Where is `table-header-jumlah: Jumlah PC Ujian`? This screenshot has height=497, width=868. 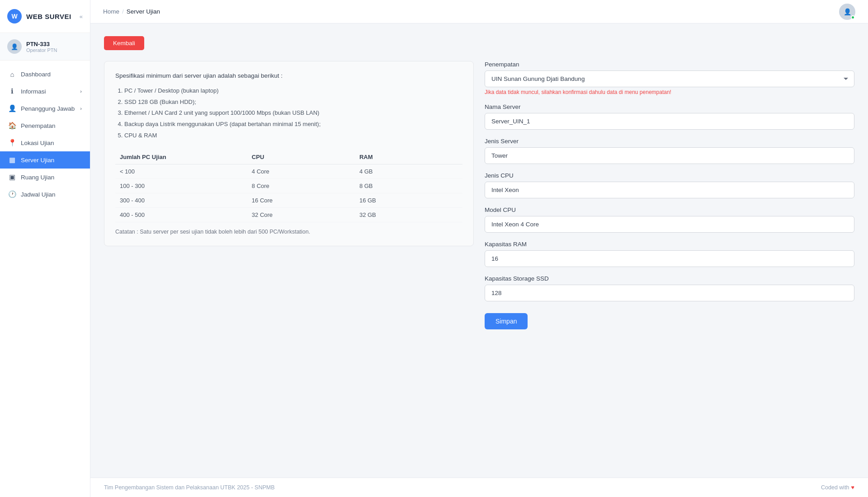 table-header-jumlah: Jumlah PC Ujian is located at coordinates (181, 157).